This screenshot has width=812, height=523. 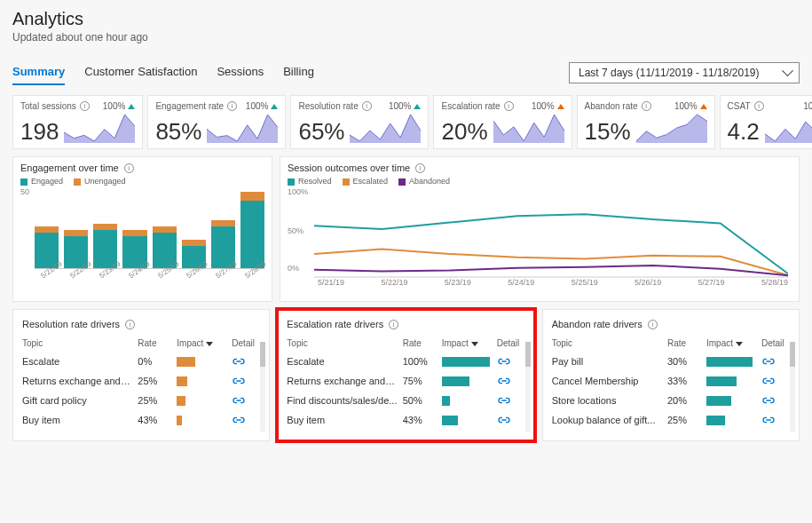 I want to click on cell-rate: 33%, so click(x=684, y=381).